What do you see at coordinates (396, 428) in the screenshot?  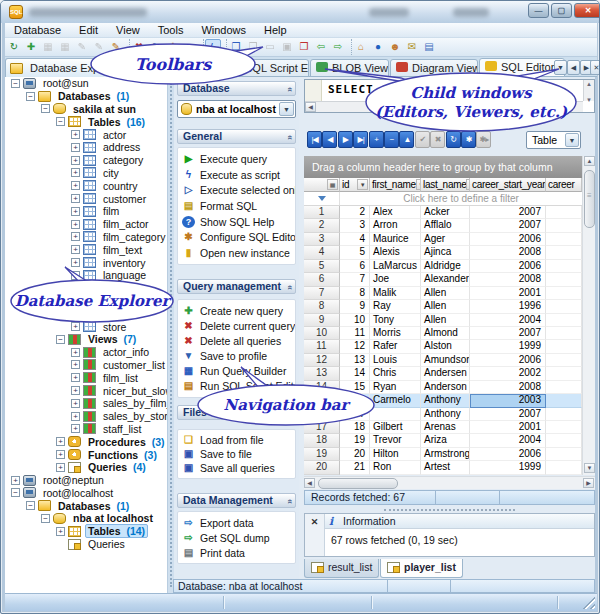 I see `data-cell: Gilbert` at bounding box center [396, 428].